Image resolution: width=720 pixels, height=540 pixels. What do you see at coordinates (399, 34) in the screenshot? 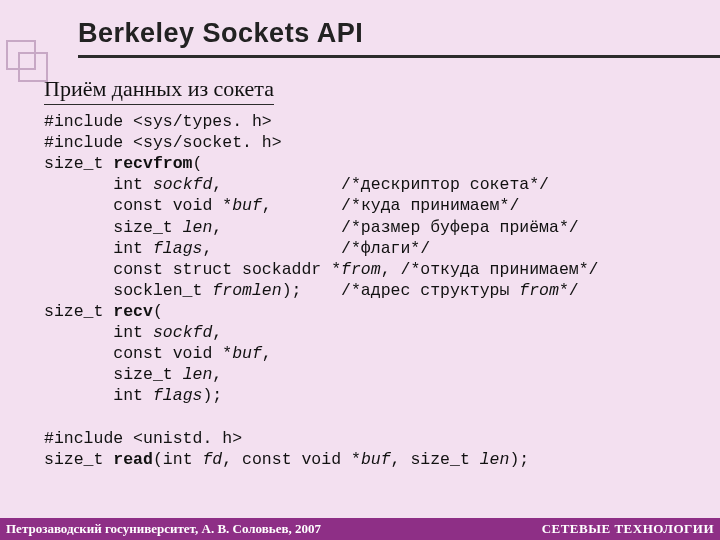
I see `slide-title: Berkeley Sockets API` at bounding box center [399, 34].